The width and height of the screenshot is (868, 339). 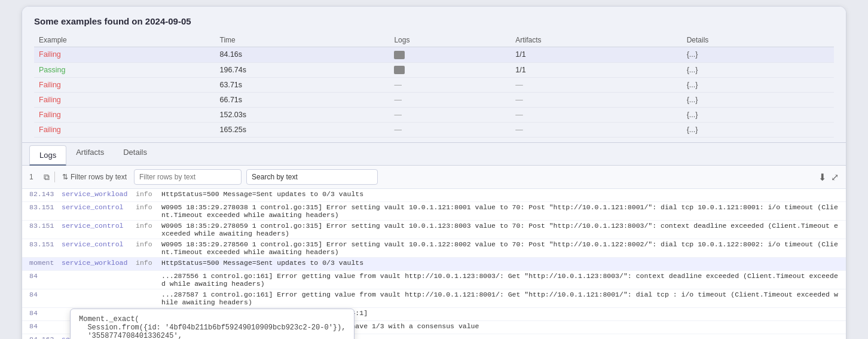 What do you see at coordinates (124, 41) in the screenshot?
I see `col-example: Example` at bounding box center [124, 41].